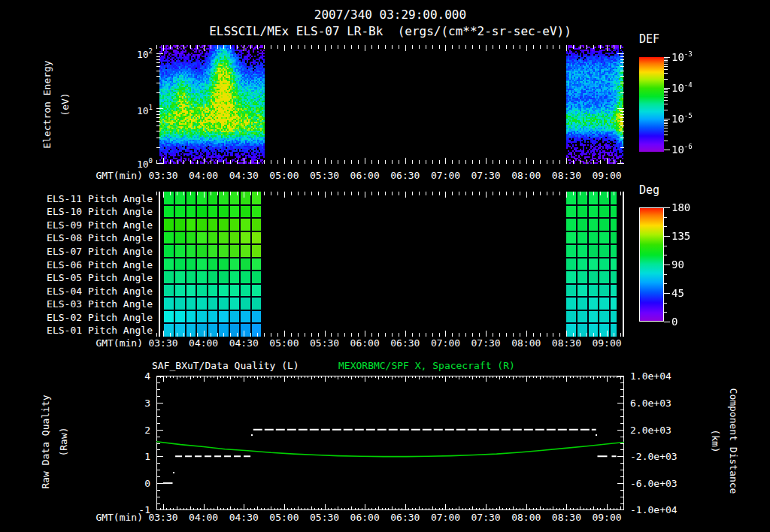  Describe the element at coordinates (144, 111) in the screenshot. I see `energy-tick-label: 101` at that location.